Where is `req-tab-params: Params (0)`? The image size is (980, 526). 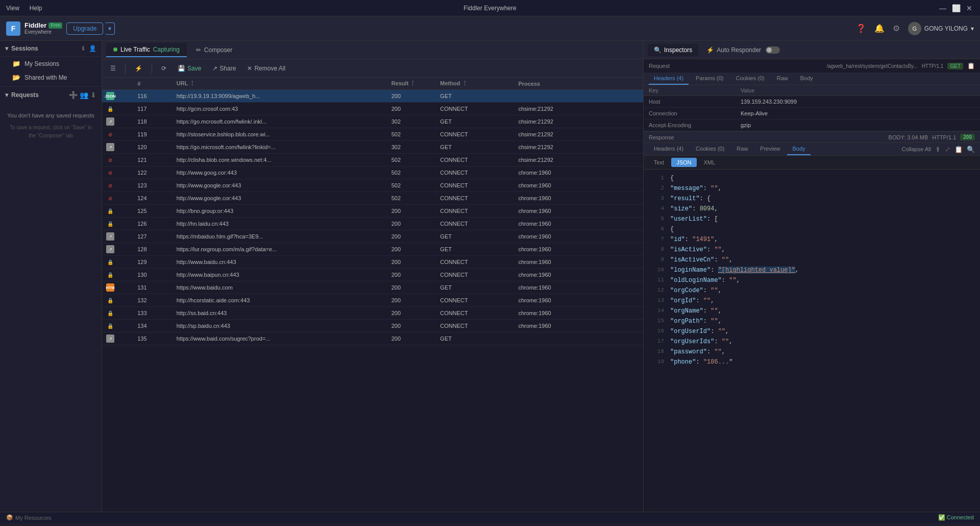
req-tab-params: Params (0) is located at coordinates (709, 79).